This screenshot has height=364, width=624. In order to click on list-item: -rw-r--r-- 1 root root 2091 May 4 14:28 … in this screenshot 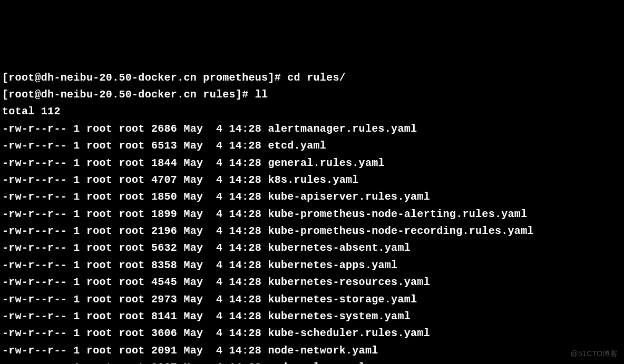, I will do `click(312, 351)`.